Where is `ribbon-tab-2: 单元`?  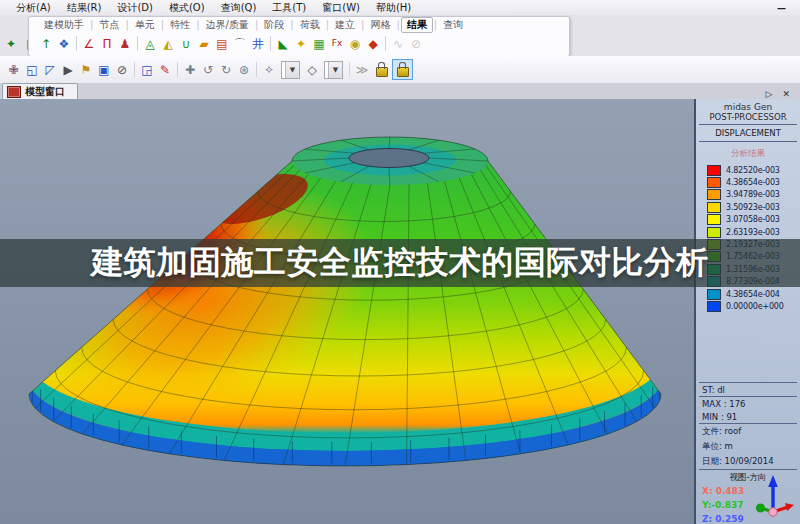
ribbon-tab-2: 单元 is located at coordinates (145, 25).